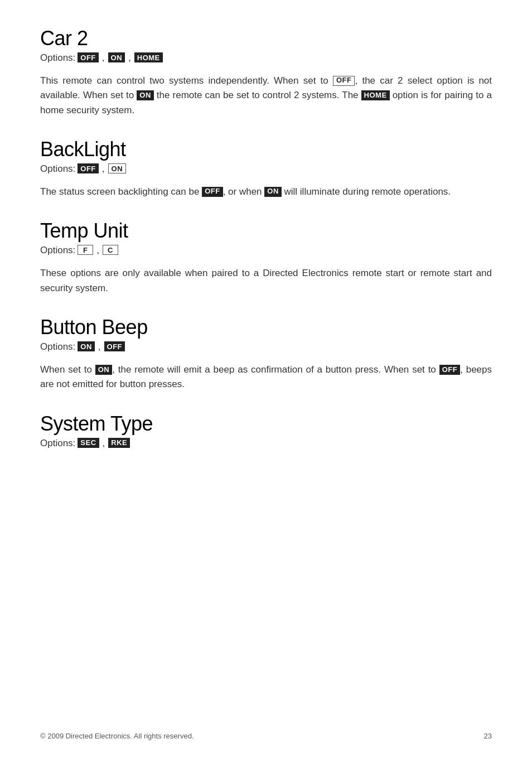 The image size is (532, 758). Describe the element at coordinates (266, 327) in the screenshot. I see `section-title-button-beep: Button Beep` at that location.